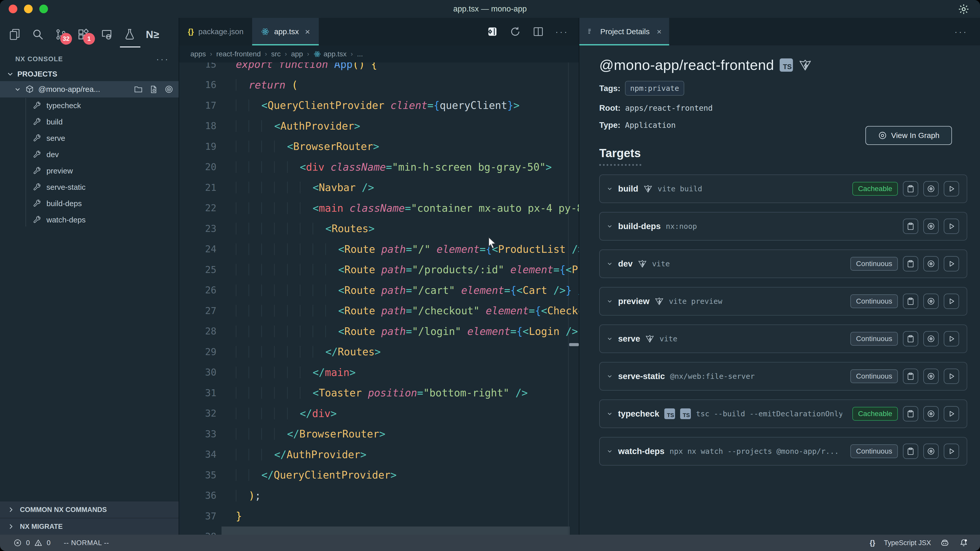 This screenshot has width=980, height=551. What do you see at coordinates (89, 154) in the screenshot?
I see `sidebar-task-dev: dev` at bounding box center [89, 154].